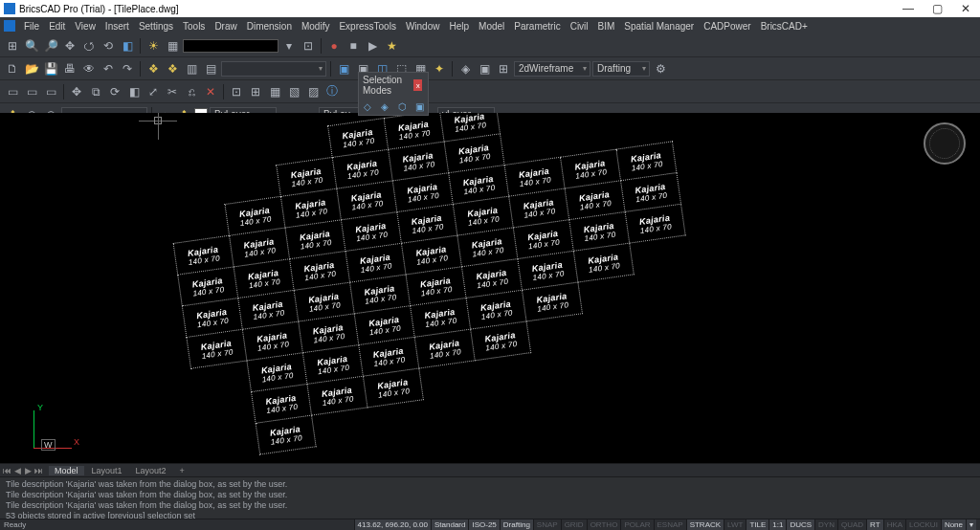  I want to click on layer-icon: ❖, so click(153, 69).